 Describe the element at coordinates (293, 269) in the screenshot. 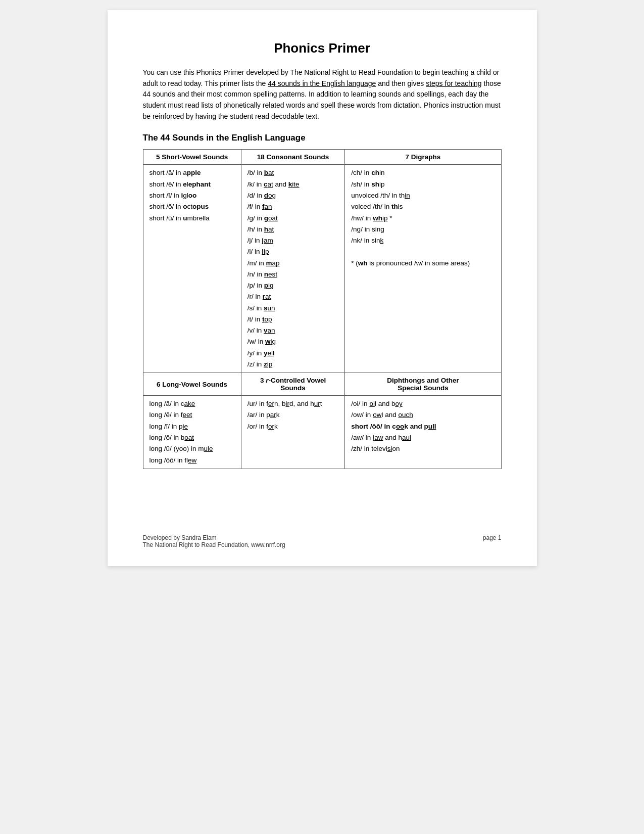

I see `consonant-cell: /b/ in bat /k/ in cat and kite /d/ in do…` at that location.